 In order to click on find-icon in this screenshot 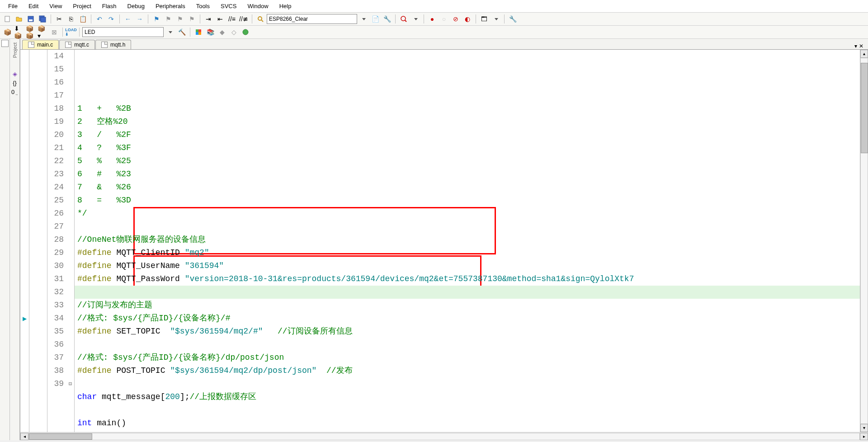, I will do `click(260, 19)`.